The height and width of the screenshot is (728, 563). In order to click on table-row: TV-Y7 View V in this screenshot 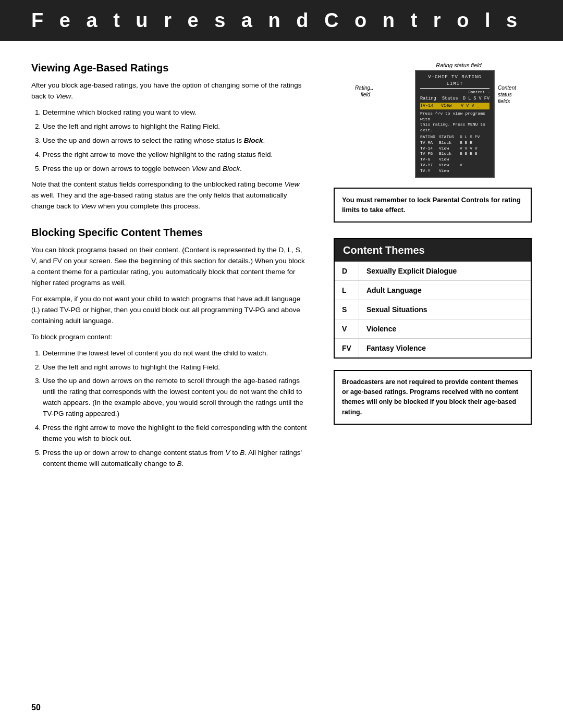, I will do `click(455, 166)`.